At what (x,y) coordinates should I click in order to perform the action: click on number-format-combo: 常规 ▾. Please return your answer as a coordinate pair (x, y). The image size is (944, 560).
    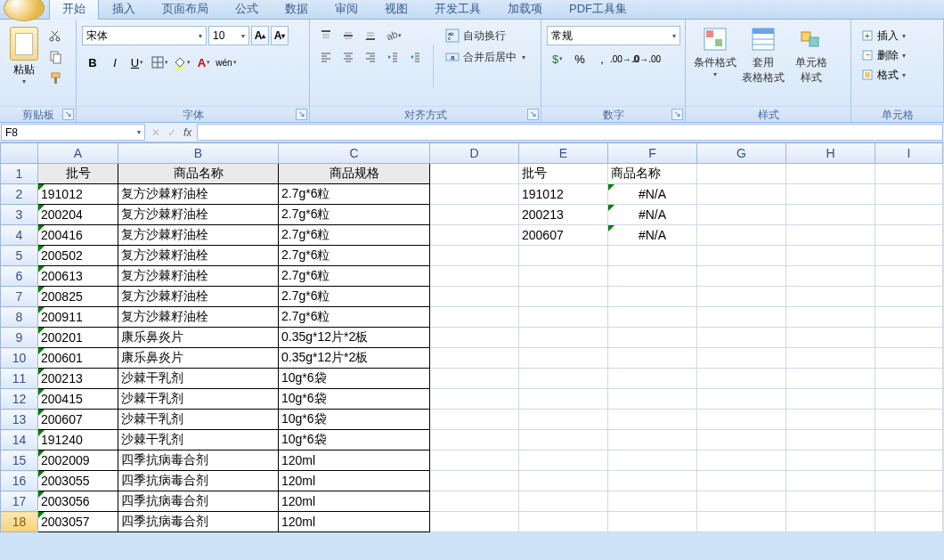
    Looking at the image, I should click on (614, 36).